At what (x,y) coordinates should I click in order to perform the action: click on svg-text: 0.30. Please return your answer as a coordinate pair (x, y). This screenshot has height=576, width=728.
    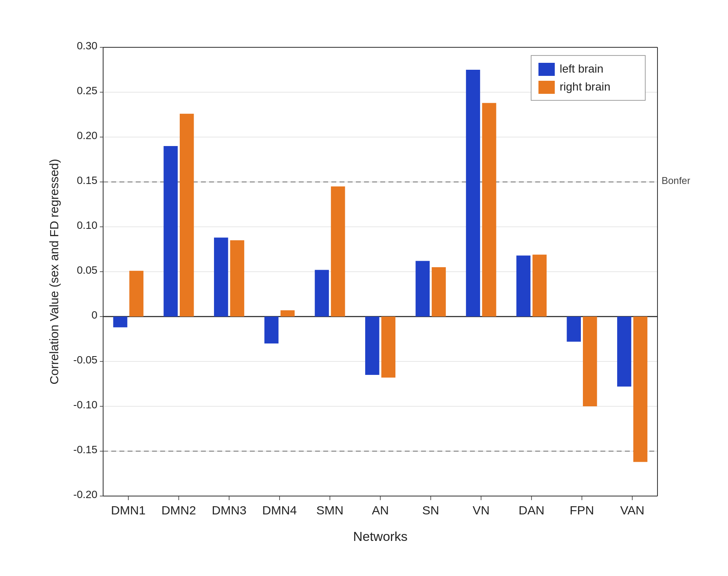
    Looking at the image, I should click on (87, 46).